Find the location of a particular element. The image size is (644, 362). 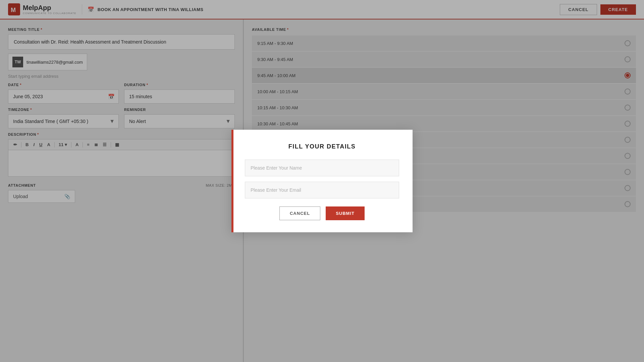

modal-email-input is located at coordinates (322, 190).